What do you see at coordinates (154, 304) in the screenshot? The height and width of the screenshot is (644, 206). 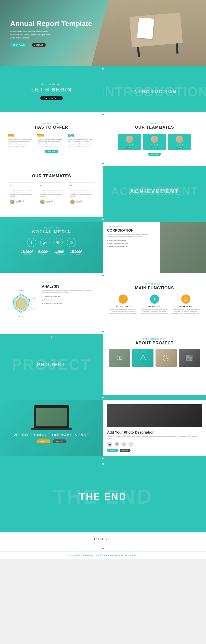 I see `functions-row: ↓ DOWNLOAD Lorem ipsum dolor sit amet na…` at bounding box center [154, 304].